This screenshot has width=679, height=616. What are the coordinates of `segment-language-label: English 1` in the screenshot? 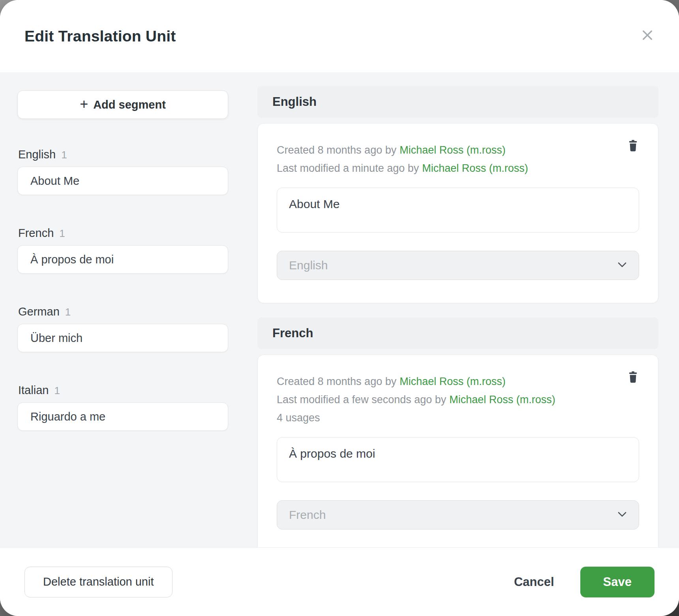 It's located at (123, 155).